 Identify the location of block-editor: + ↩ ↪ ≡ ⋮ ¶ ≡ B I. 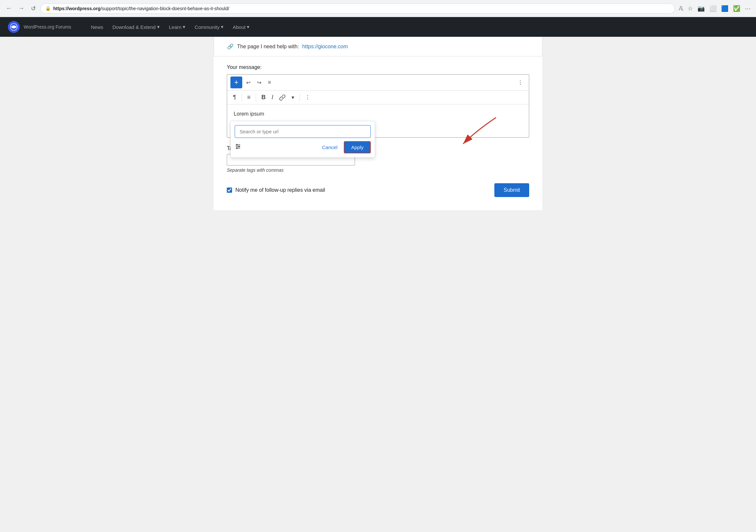
(378, 106).